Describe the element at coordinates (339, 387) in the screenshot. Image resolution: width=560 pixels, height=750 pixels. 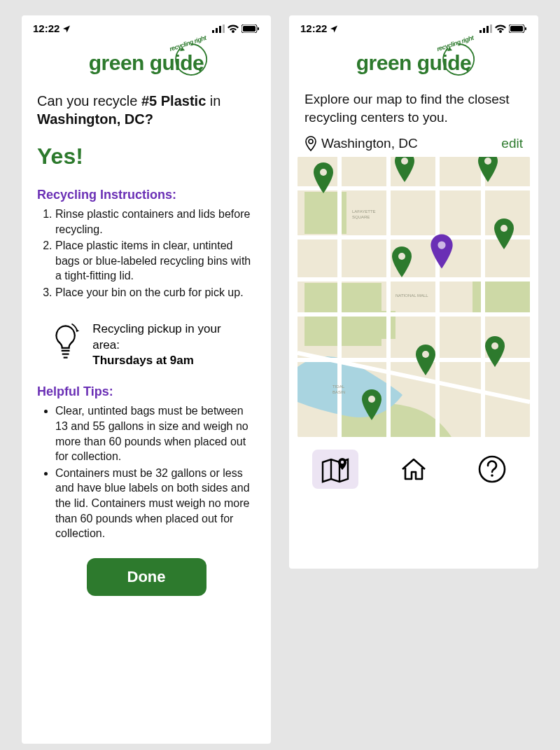
I see `svg-text: TIDAL` at that location.